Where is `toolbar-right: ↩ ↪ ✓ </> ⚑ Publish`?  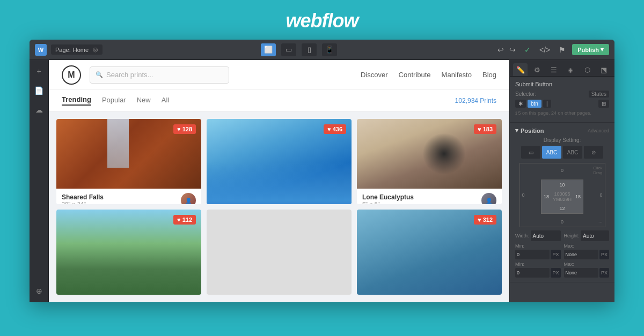
toolbar-right: ↩ ↪ ✓ </> ⚑ Publish is located at coordinates (552, 49).